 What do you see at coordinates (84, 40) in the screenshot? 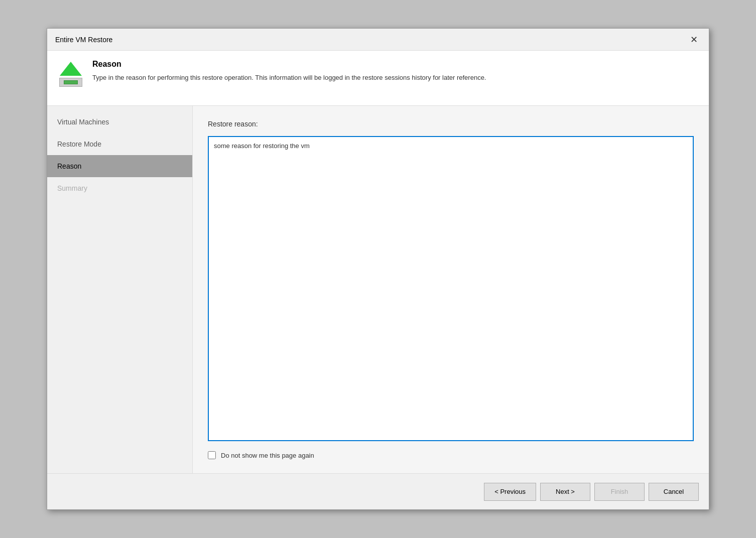
I see `dialog-title: Entire VM Restore` at bounding box center [84, 40].